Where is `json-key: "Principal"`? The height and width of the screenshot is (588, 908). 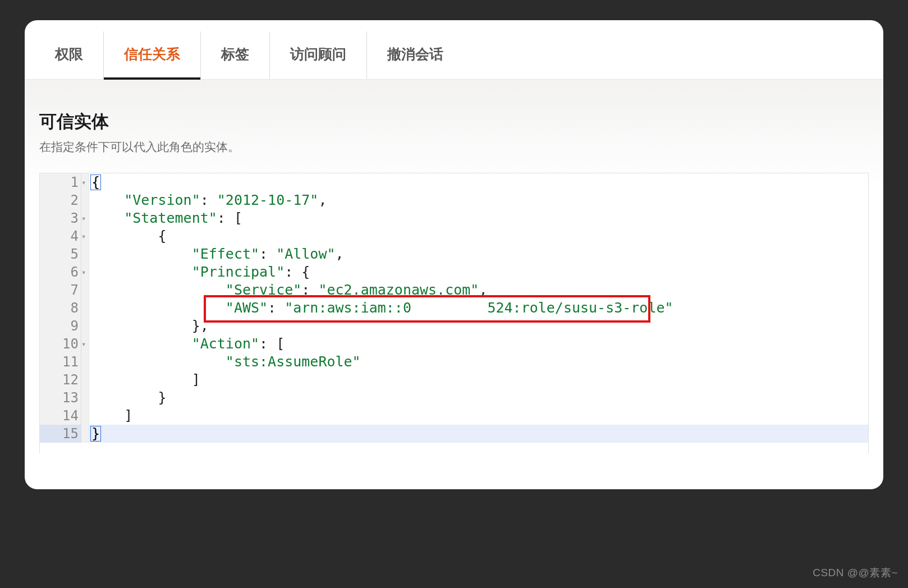 json-key: "Principal" is located at coordinates (239, 272).